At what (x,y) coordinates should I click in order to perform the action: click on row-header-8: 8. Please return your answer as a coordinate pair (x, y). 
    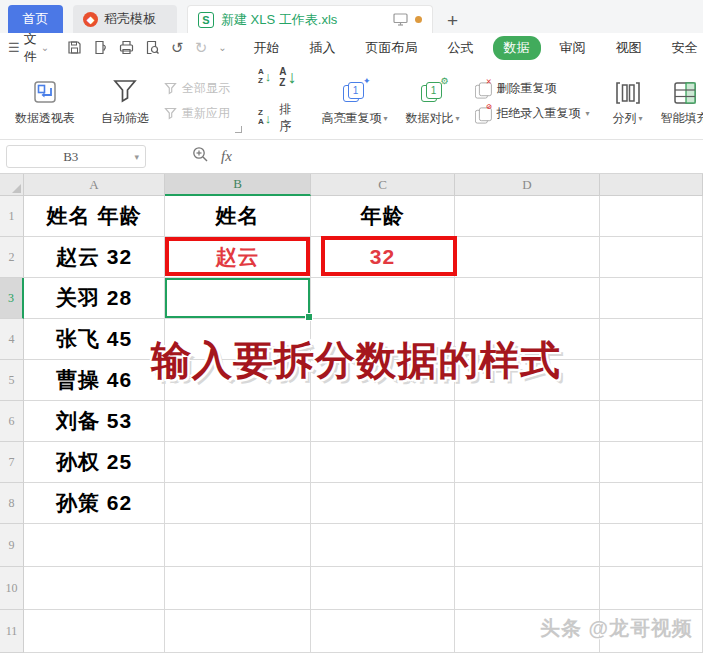
    Looking at the image, I should click on (12, 504).